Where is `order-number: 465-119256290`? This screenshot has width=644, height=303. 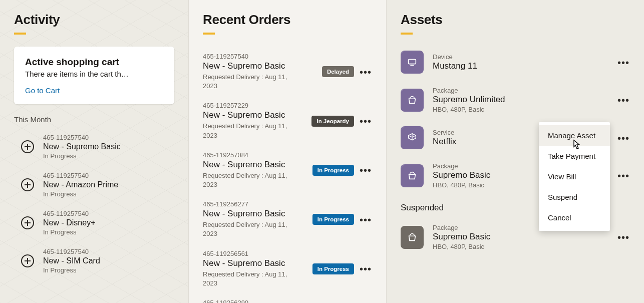 order-number: 465-119256290 is located at coordinates (287, 301).